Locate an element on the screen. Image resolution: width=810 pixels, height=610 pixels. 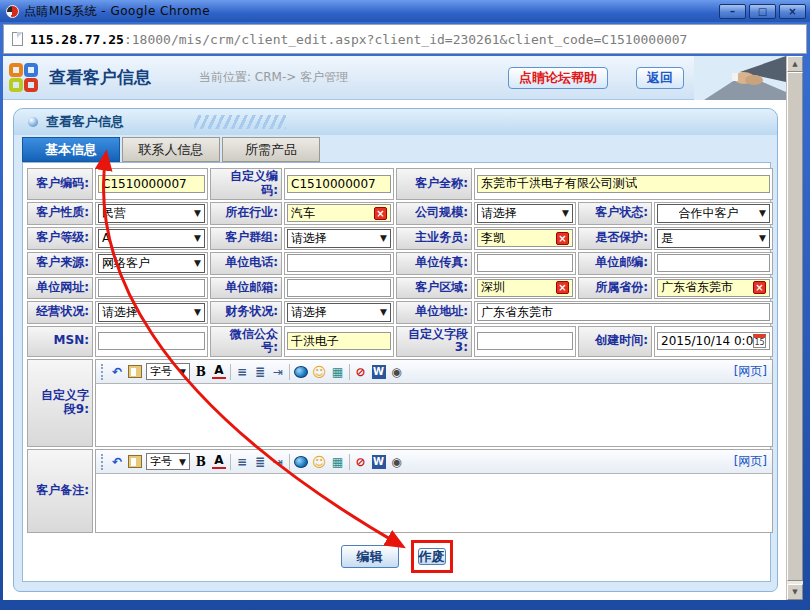
calendar-icon: 15 is located at coordinates (760, 341).